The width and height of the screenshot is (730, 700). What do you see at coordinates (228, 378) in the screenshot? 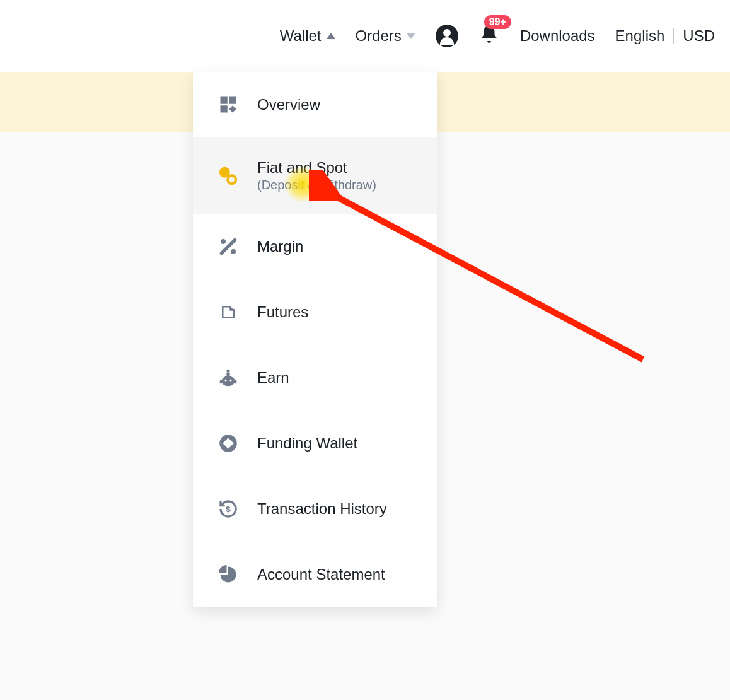
I see `earn-icon` at bounding box center [228, 378].